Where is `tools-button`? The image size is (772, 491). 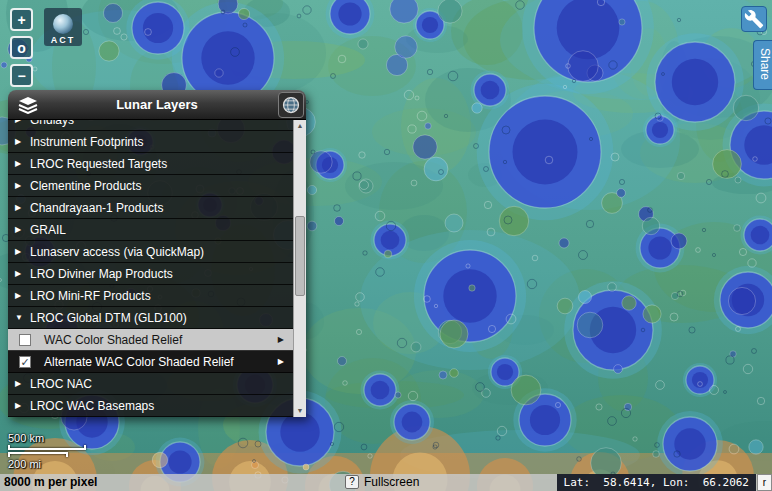 tools-button is located at coordinates (754, 19).